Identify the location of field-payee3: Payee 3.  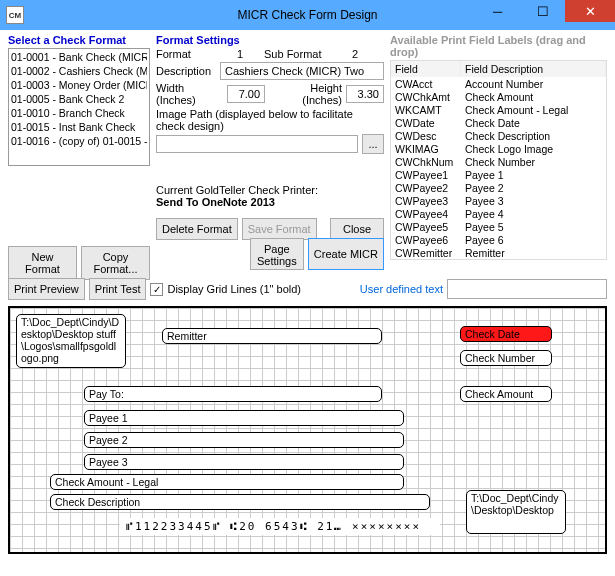
(244, 462).